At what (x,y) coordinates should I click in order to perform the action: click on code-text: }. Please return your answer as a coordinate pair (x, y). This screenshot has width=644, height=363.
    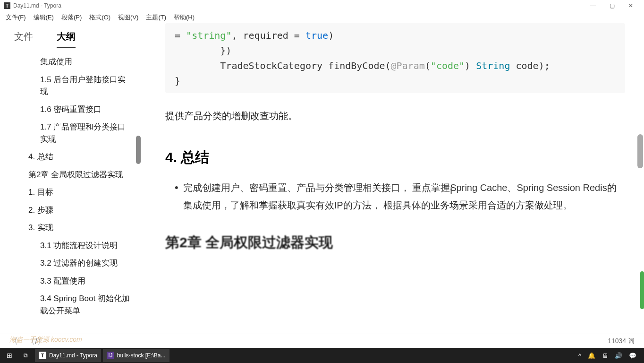
    Looking at the image, I should click on (395, 81).